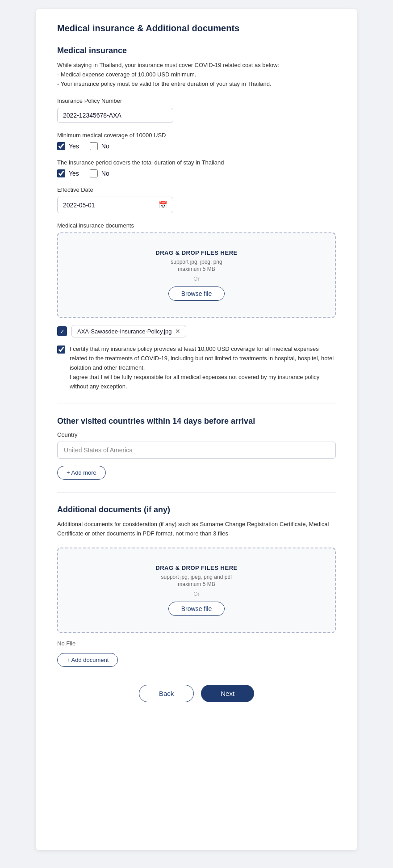  I want to click on additional-documents-title: Additional documents (if any), so click(196, 510).